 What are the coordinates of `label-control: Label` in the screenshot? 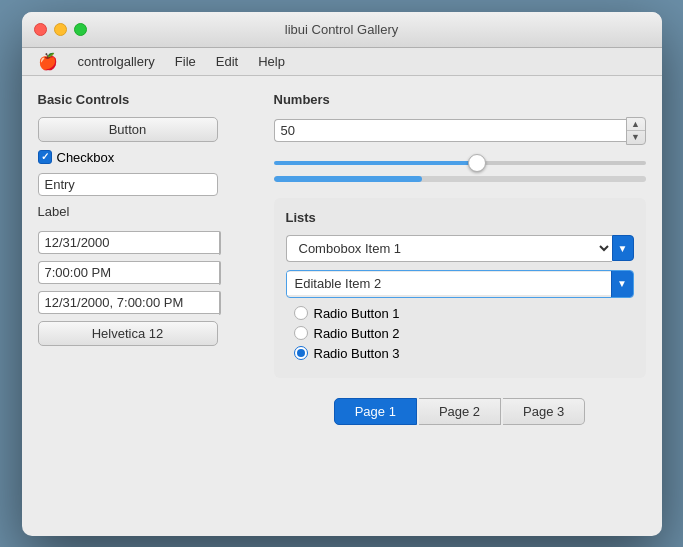 It's located at (148, 212).